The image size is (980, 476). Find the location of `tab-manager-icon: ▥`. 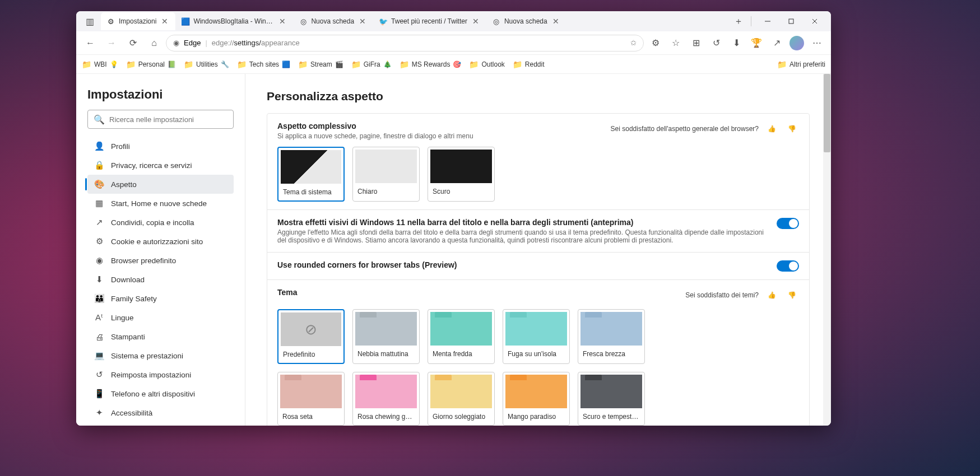

tab-manager-icon: ▥ is located at coordinates (90, 21).